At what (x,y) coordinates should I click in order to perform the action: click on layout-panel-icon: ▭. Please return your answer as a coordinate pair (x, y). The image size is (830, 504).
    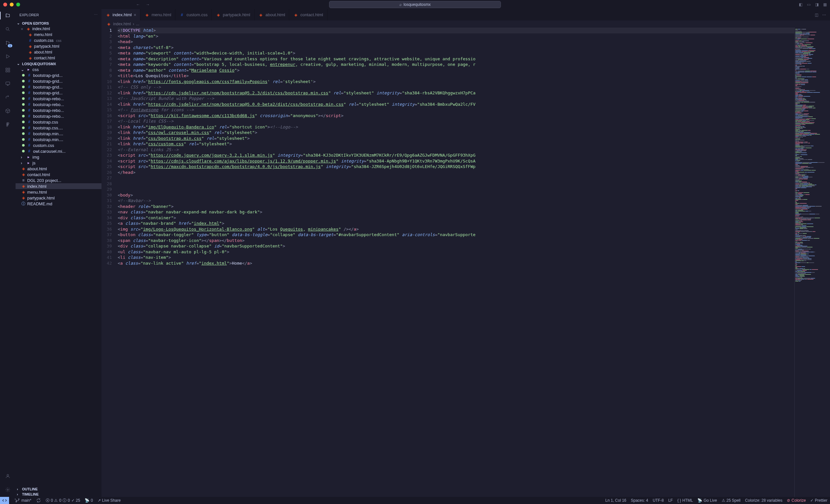
    Looking at the image, I should click on (809, 5).